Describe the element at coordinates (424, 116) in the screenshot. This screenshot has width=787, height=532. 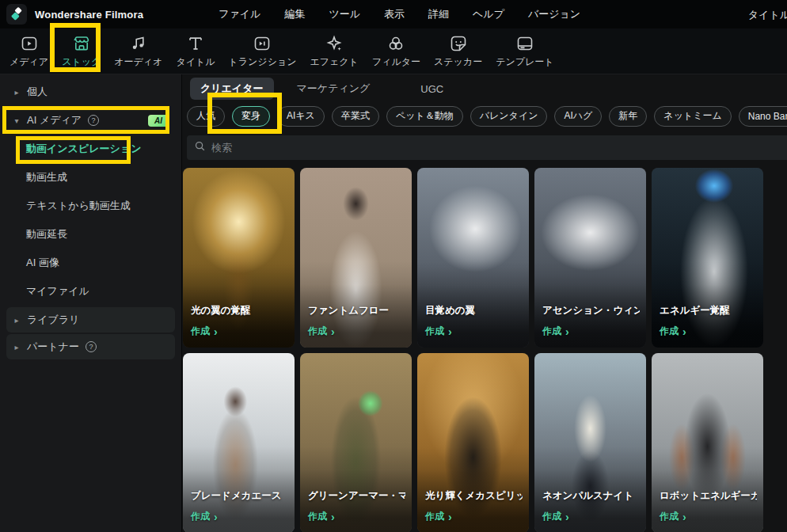
I see `chip-pets-animals: ペット＆動物` at that location.